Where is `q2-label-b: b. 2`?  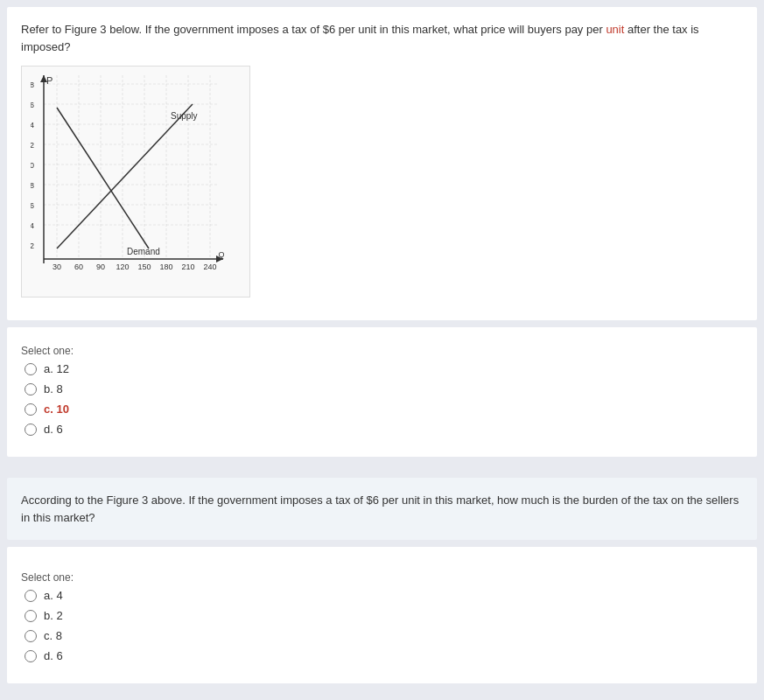 q2-label-b: b. 2 is located at coordinates (53, 616).